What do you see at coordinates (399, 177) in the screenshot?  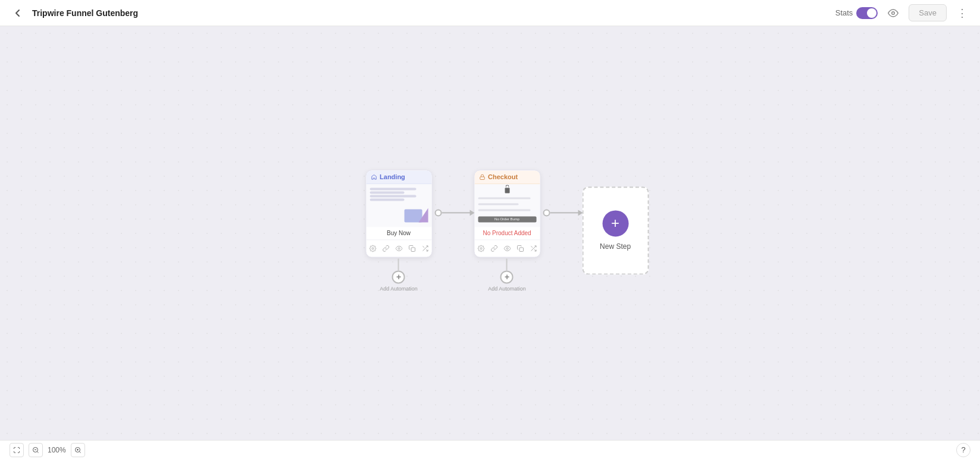 I see `landing-card-header: Landing` at bounding box center [399, 177].